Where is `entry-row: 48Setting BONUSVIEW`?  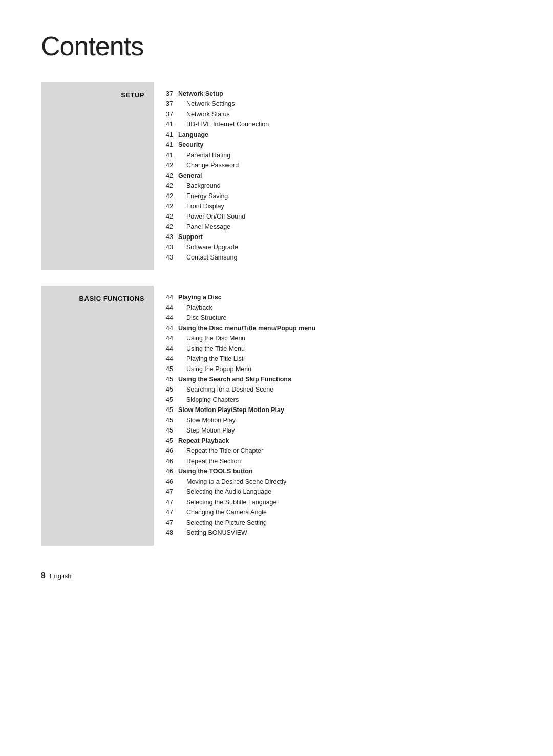
entry-row: 48Setting BONUSVIEW is located at coordinates (333, 533).